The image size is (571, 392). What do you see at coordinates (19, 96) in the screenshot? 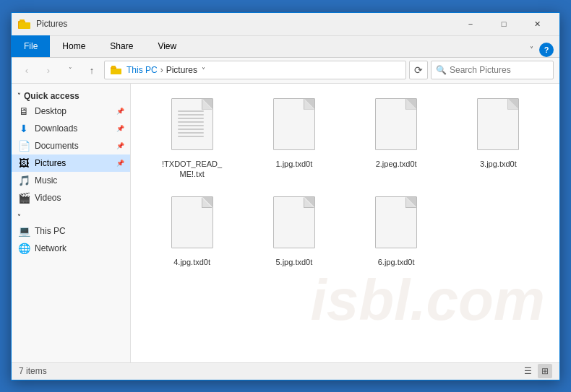
I see `quick-access-chevron: ˅` at bounding box center [19, 96].